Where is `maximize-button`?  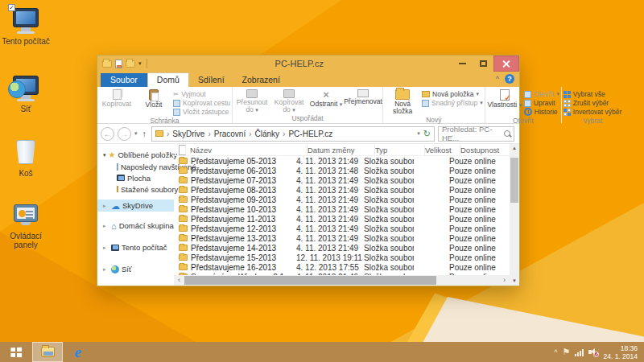 maximize-button is located at coordinates (483, 64).